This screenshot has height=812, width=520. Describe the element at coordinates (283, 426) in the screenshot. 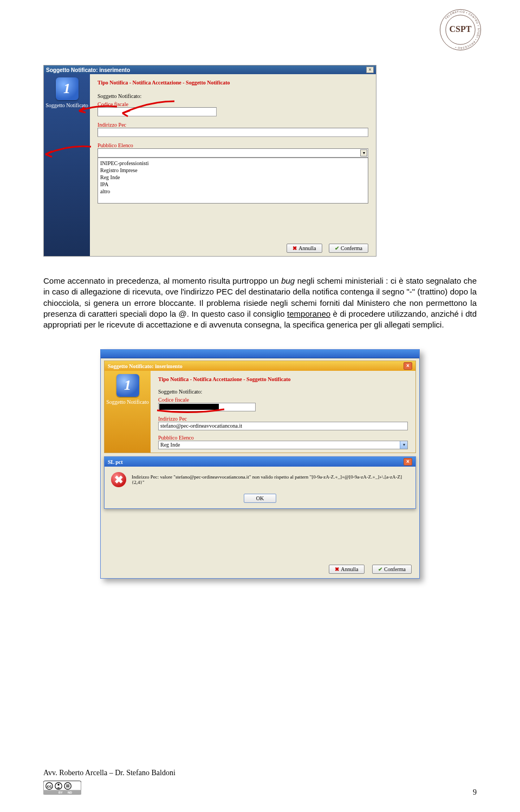

I see `indirizzo-pec-input: stefano@pec-ordineavvocatiancona.it` at that location.